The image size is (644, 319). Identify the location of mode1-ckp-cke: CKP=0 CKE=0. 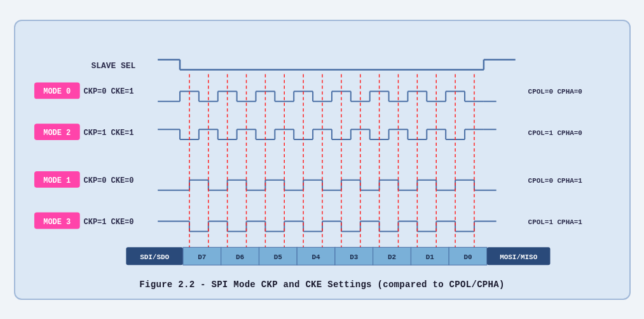
(108, 180).